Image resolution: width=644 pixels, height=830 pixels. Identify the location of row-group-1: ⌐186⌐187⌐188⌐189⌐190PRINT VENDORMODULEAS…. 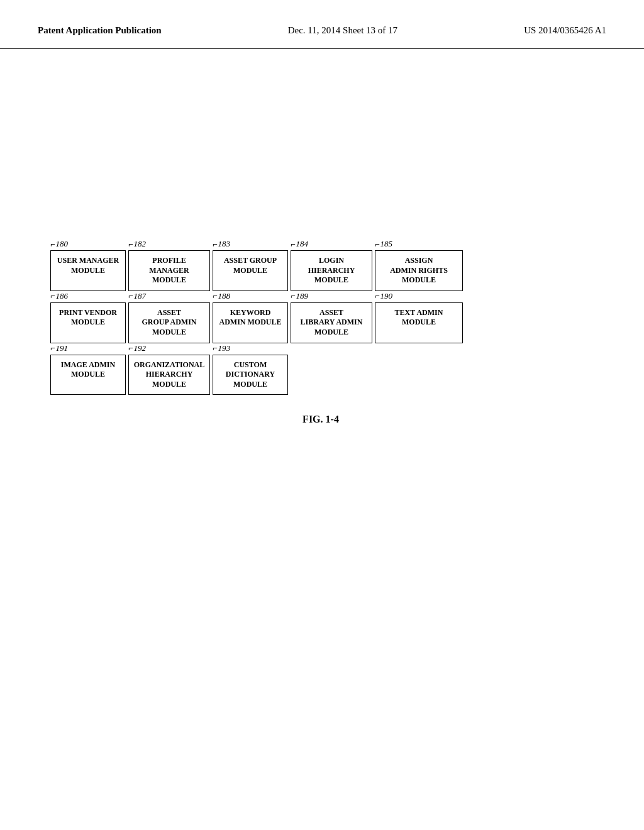
(321, 317).